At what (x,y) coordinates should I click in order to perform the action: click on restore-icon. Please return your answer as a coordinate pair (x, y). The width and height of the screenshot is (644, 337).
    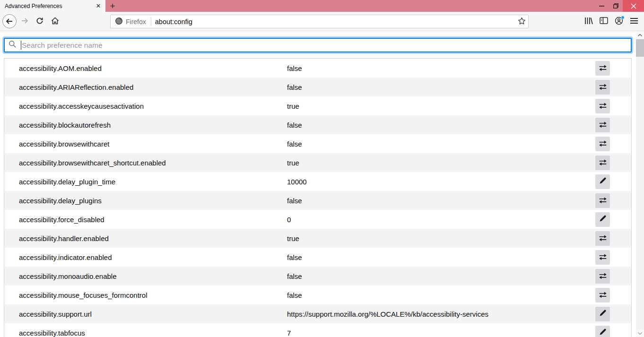
    Looking at the image, I should click on (616, 6).